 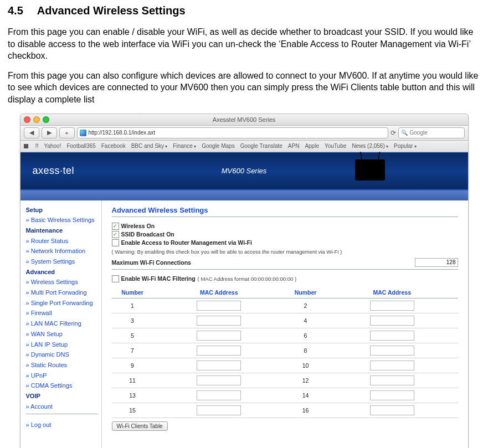 What do you see at coordinates (306, 410) in the screenshot?
I see `row-number: 16` at bounding box center [306, 410].